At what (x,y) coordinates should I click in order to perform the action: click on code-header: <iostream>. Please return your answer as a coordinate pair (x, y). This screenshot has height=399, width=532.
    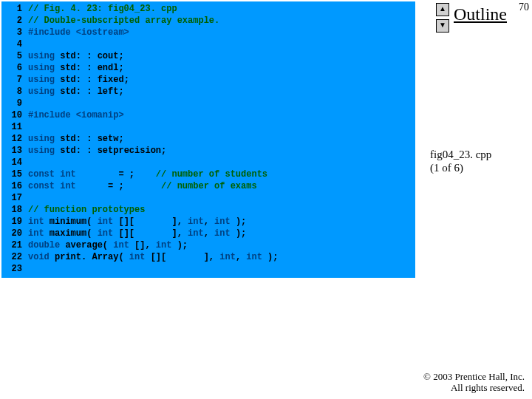
    Looking at the image, I should click on (103, 33).